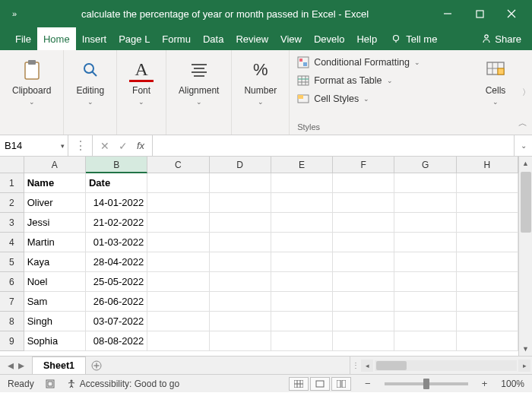  Describe the element at coordinates (329, 39) in the screenshot. I see `tab-developer: Develo` at that location.